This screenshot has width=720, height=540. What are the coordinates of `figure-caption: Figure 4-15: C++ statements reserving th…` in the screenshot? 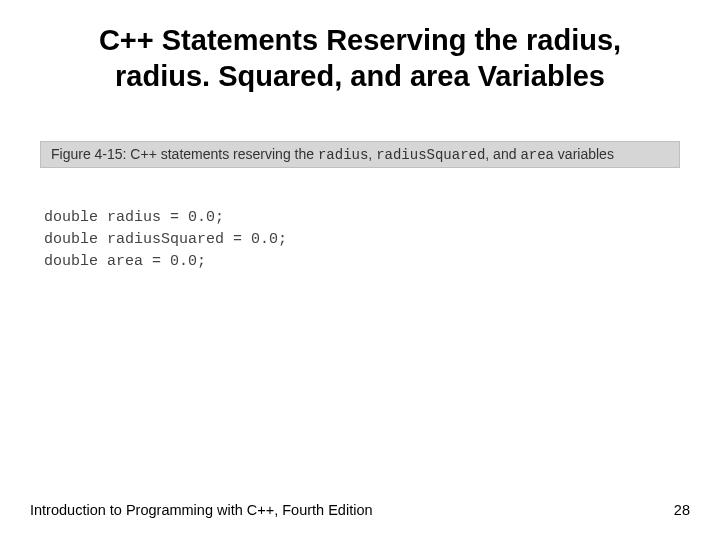 It's located at (360, 154).